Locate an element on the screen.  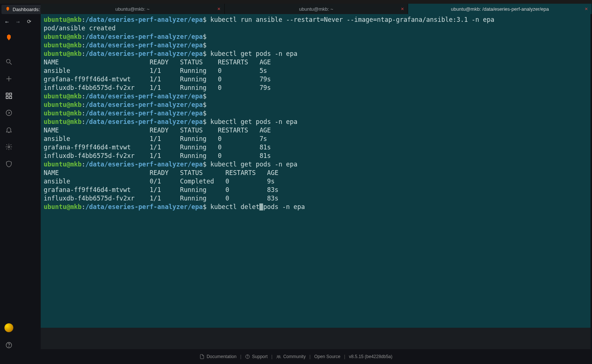
grafana-page-tab: Dashboards: is located at coordinates (23, 10).